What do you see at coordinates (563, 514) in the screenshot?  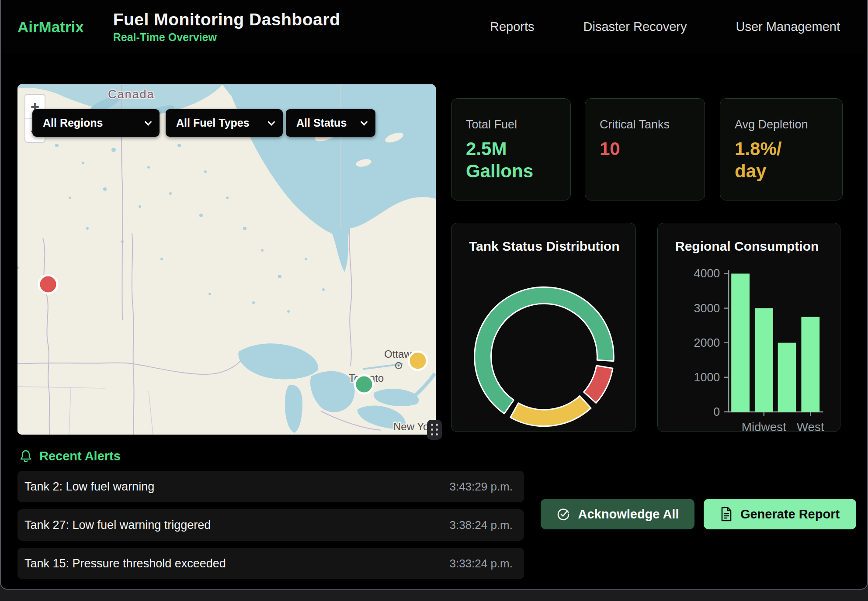 I see `check-circle-icon` at bounding box center [563, 514].